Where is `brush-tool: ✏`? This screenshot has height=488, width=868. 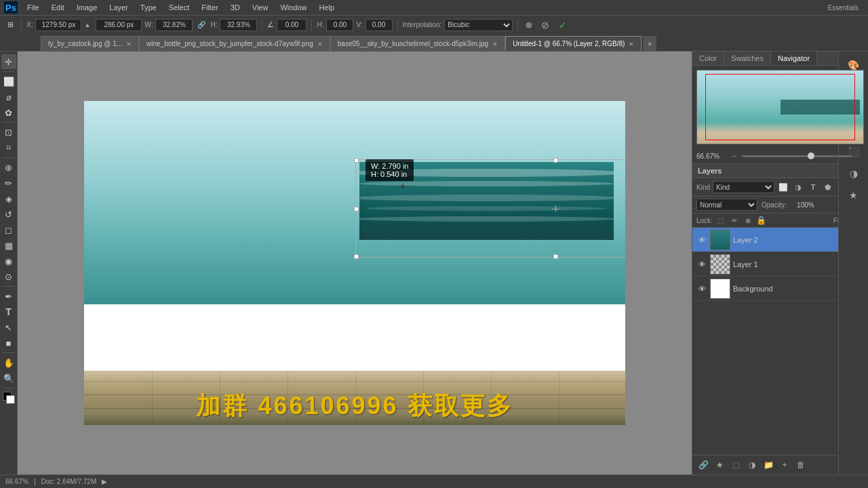 brush-tool: ✏ is located at coordinates (9, 183).